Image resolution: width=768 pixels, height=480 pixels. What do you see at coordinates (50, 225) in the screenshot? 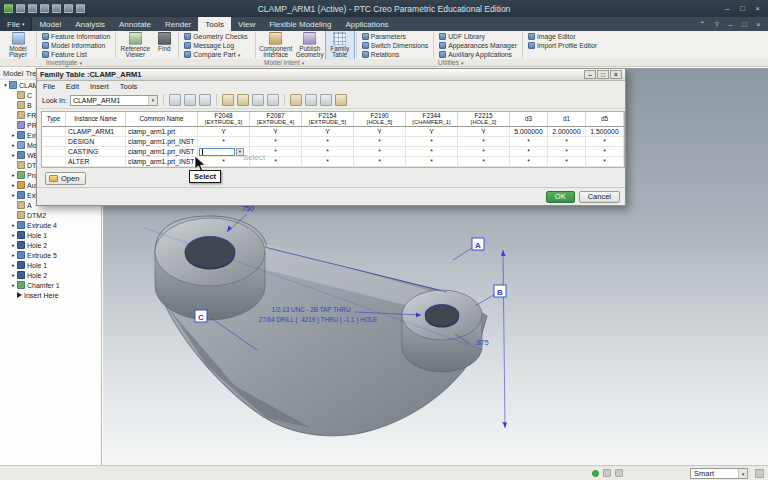
I see `tree-item: ▸ Extrude 4` at bounding box center [50, 225].